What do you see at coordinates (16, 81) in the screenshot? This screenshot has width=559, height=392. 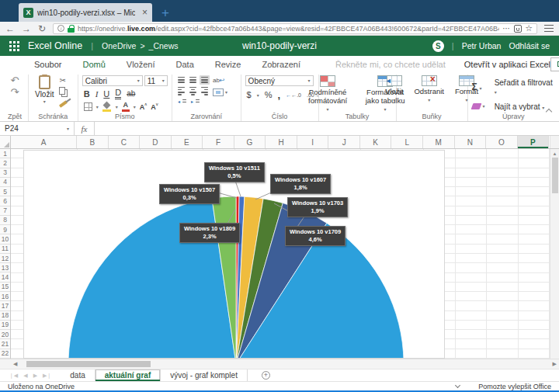 I see `undo-icon: ↶` at bounding box center [16, 81].